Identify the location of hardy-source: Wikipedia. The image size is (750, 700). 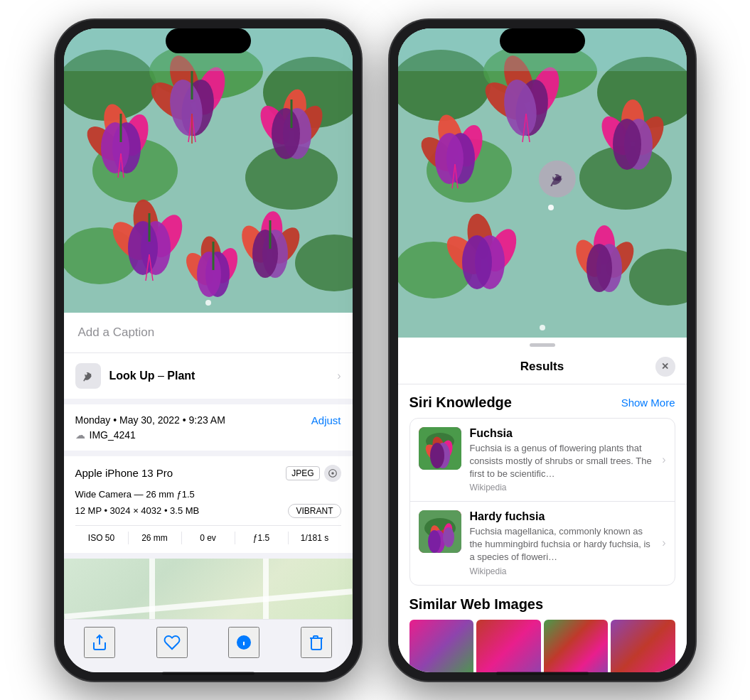
(562, 571).